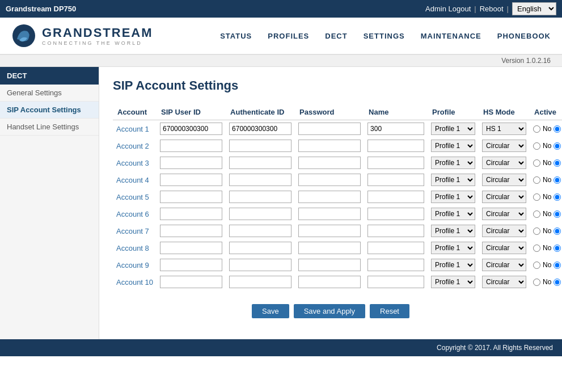 The width and height of the screenshot is (562, 392). I want to click on active-no-label: No, so click(547, 282).